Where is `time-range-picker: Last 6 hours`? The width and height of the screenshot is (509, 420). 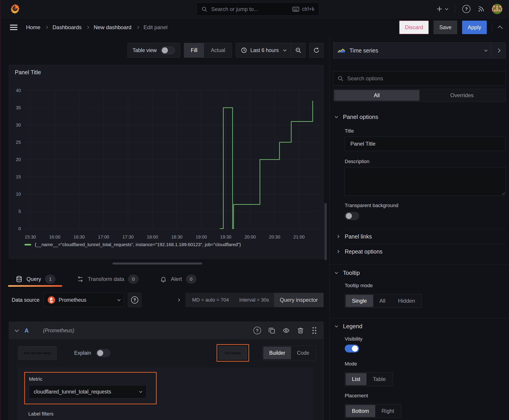 time-range-picker: Last 6 hours is located at coordinates (263, 50).